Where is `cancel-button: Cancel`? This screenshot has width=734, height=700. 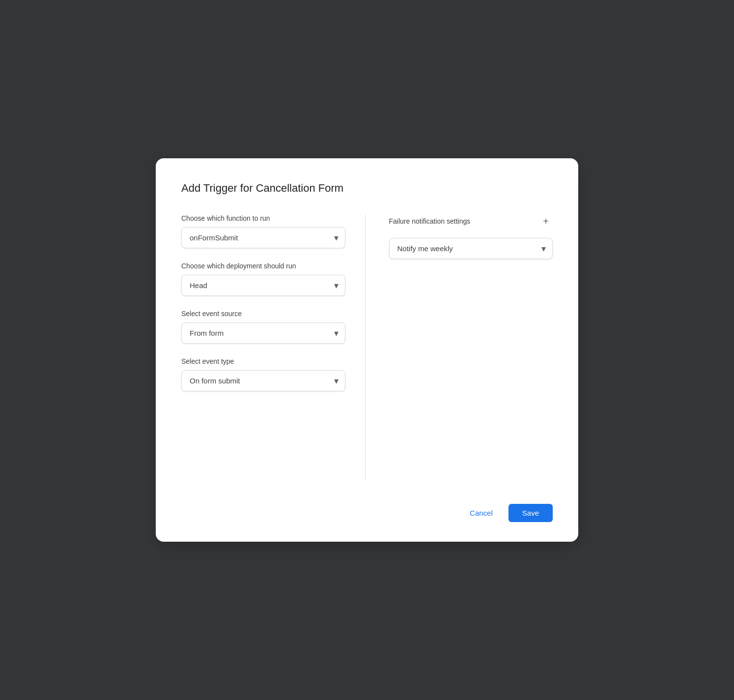 cancel-button: Cancel is located at coordinates (481, 513).